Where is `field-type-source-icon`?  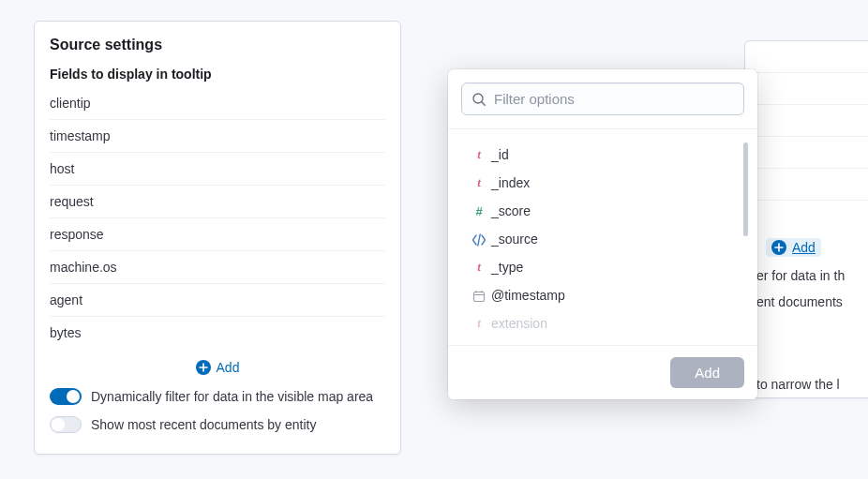 field-type-source-icon is located at coordinates (479, 240).